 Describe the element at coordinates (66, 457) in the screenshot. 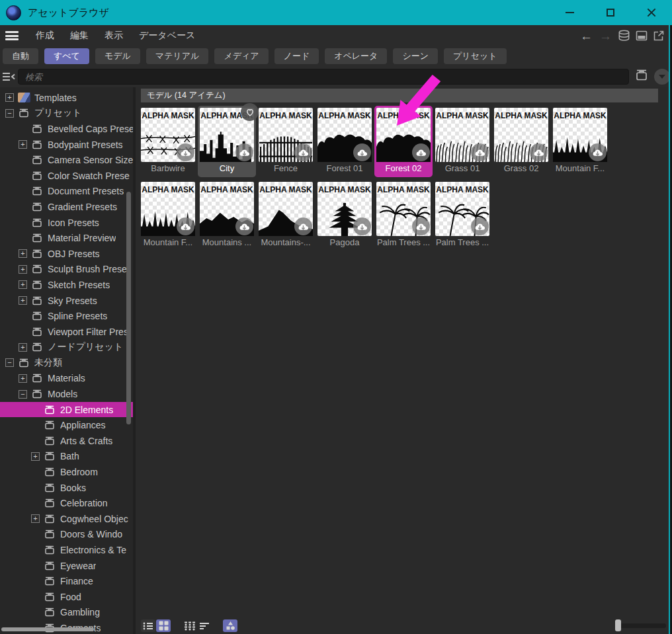

I see `tree-item-bath: +Bath` at that location.